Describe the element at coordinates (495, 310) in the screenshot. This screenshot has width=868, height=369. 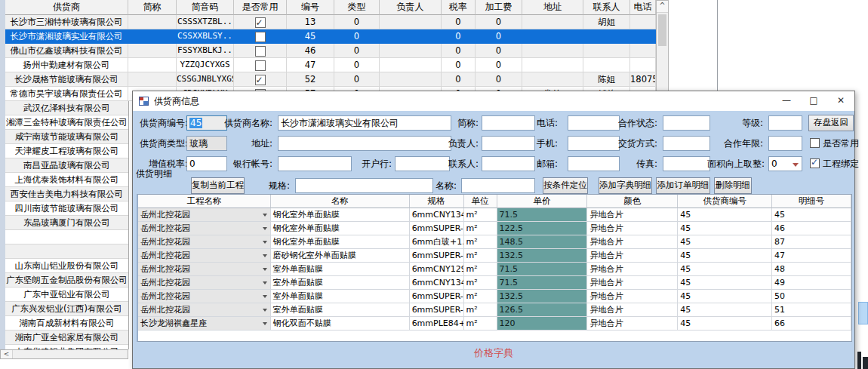
I see `detail-row: 岳州北控花园室外单面贴膜6mmSUPER-III+12A(硅...m²126.5…` at that location.